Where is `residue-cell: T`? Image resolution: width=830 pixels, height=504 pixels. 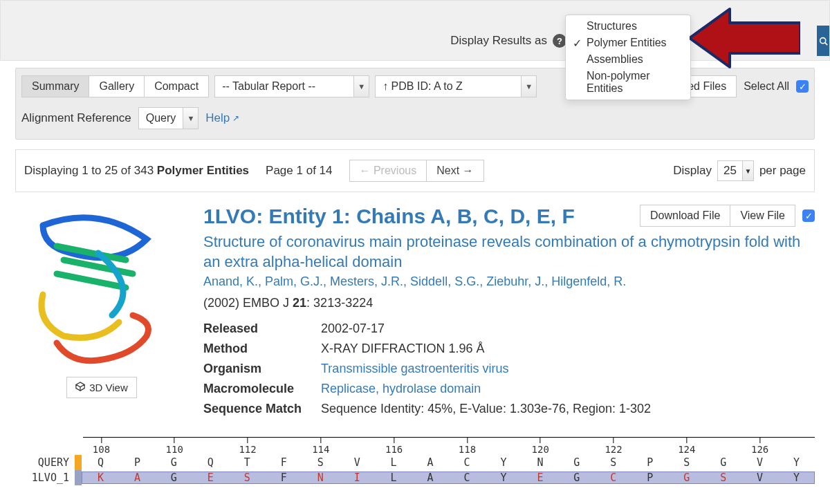 residue-cell: T is located at coordinates (248, 463).